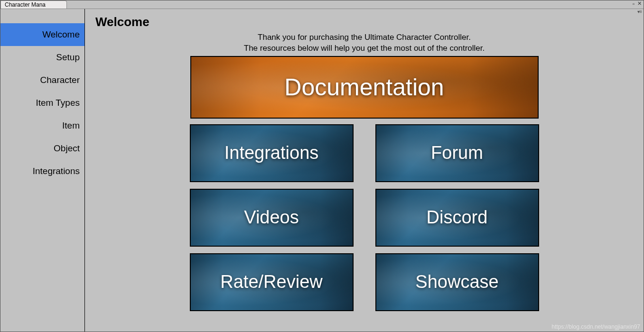 This screenshot has height=332, width=644. I want to click on sidebar-item-item-types: Item Types, so click(43, 103).